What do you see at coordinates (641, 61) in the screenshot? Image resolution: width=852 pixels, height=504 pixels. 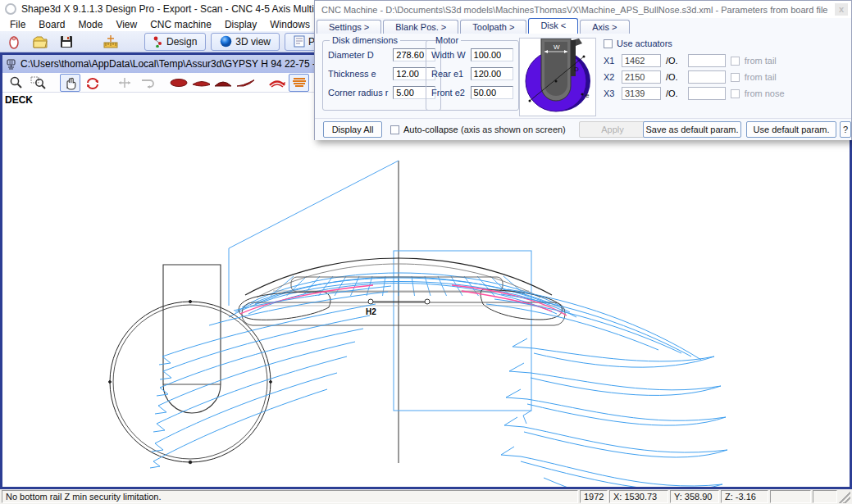 I see `x1-input: 1462` at bounding box center [641, 61].